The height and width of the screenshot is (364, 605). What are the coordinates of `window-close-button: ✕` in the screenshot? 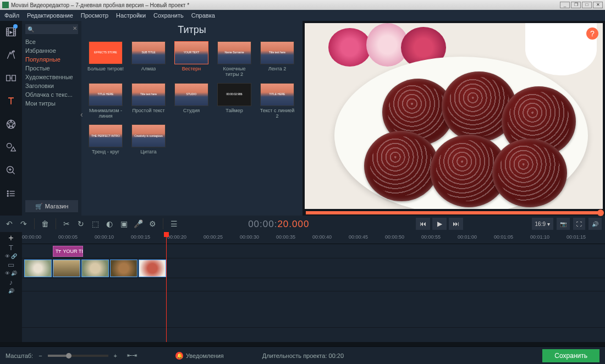 It's located at (598, 5).